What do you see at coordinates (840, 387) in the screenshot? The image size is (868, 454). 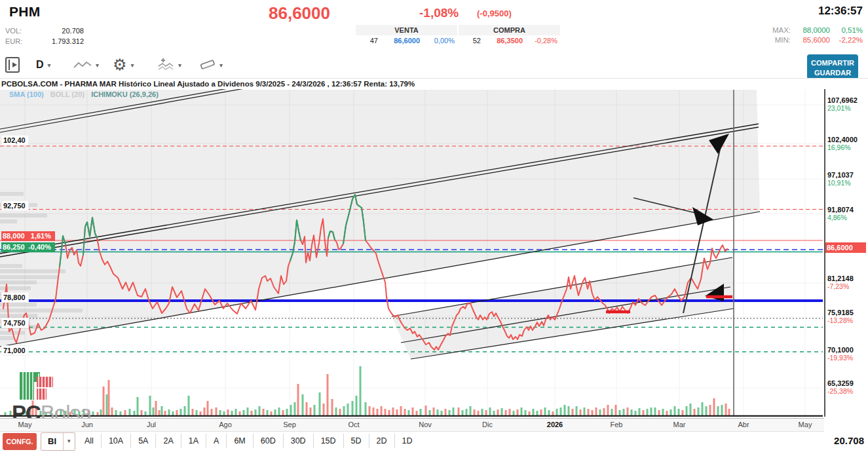 I see `axis-price-percent-label: 65,3259-25,38%` at bounding box center [840, 387].